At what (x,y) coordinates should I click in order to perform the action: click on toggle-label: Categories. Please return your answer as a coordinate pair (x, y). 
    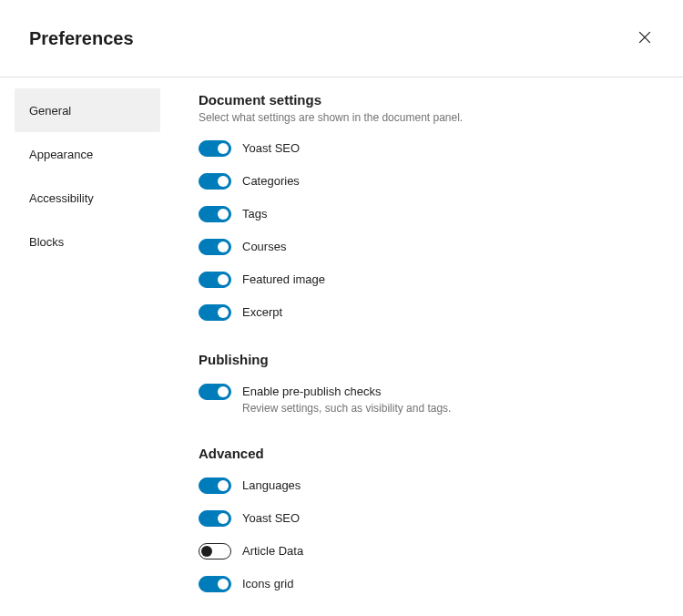
    Looking at the image, I should click on (271, 181).